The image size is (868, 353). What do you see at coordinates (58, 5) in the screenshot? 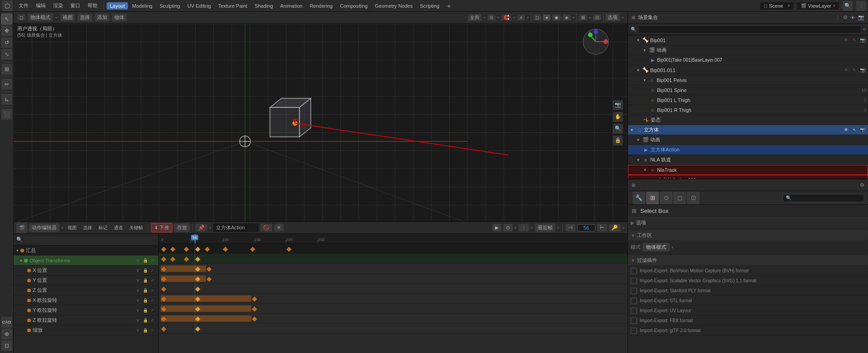
I see `menu-render: 渲染` at bounding box center [58, 5].